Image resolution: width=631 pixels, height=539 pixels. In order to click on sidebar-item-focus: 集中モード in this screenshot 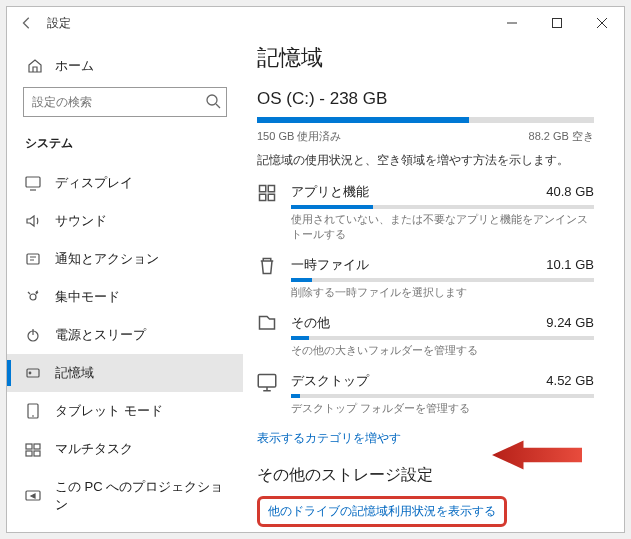, I will do `click(125, 297)`.